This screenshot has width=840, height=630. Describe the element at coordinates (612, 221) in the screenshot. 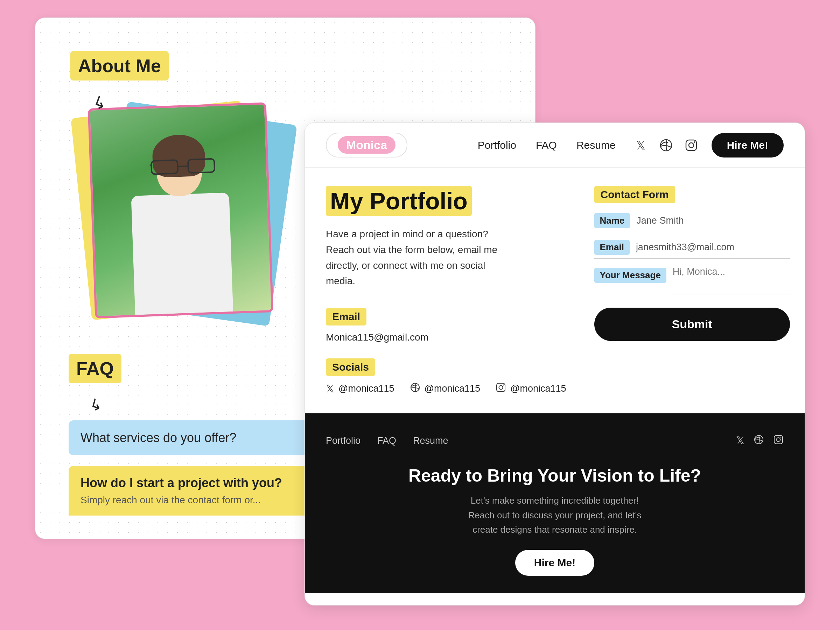

I see `name-field-label: Name` at that location.